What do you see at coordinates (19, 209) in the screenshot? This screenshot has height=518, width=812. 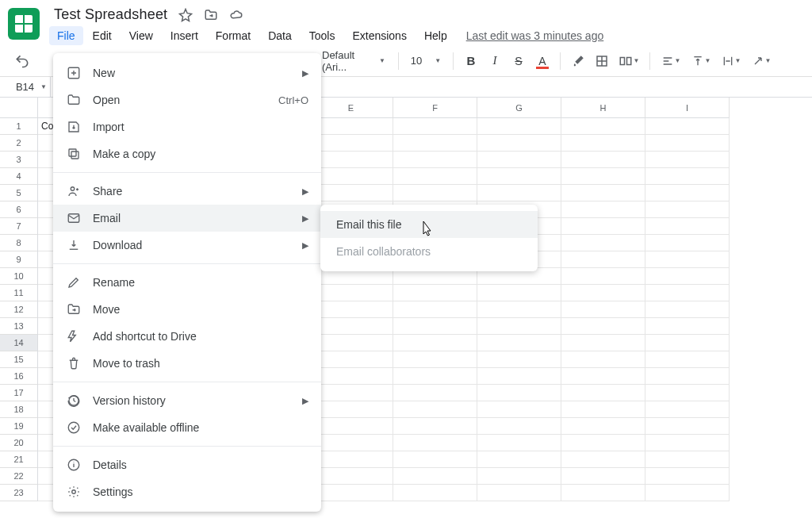 I see `row-header: 6` at bounding box center [19, 209].